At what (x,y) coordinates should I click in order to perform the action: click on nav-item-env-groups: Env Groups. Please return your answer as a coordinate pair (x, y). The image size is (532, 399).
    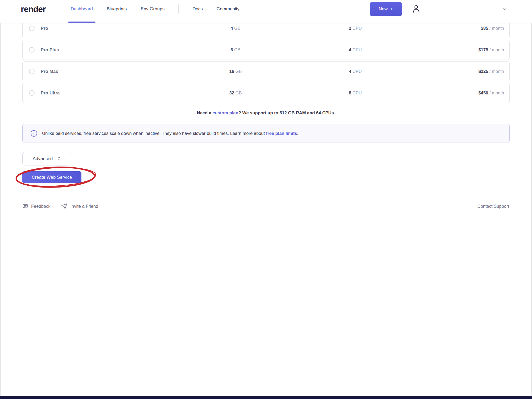
    Looking at the image, I should click on (152, 9).